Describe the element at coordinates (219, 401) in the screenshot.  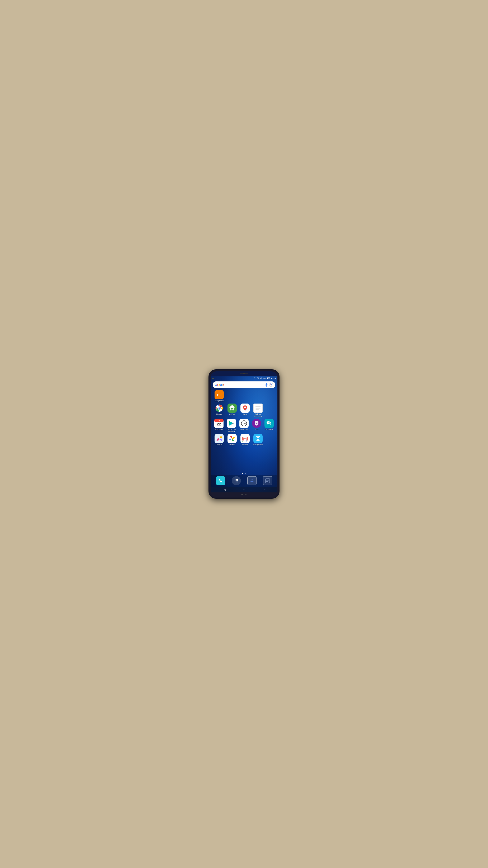
I see `calculator-label: Калкулатор` at that location.